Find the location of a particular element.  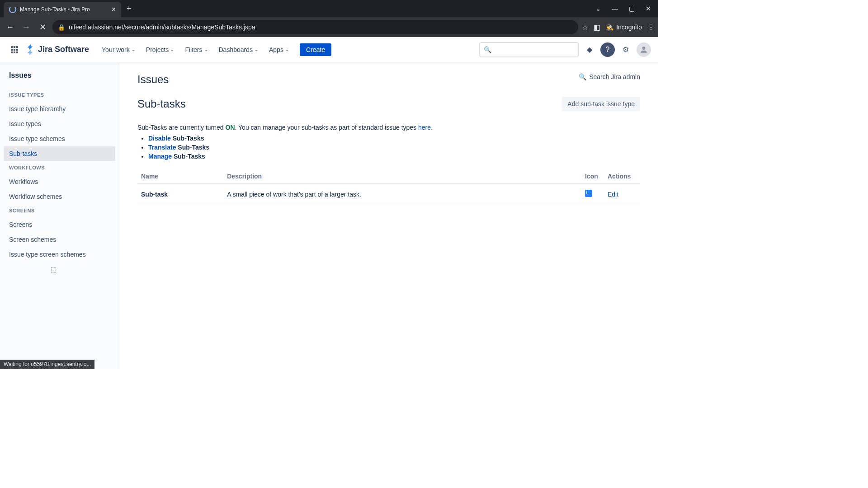

nav-item-projects: Projects ⌄ is located at coordinates (160, 50).